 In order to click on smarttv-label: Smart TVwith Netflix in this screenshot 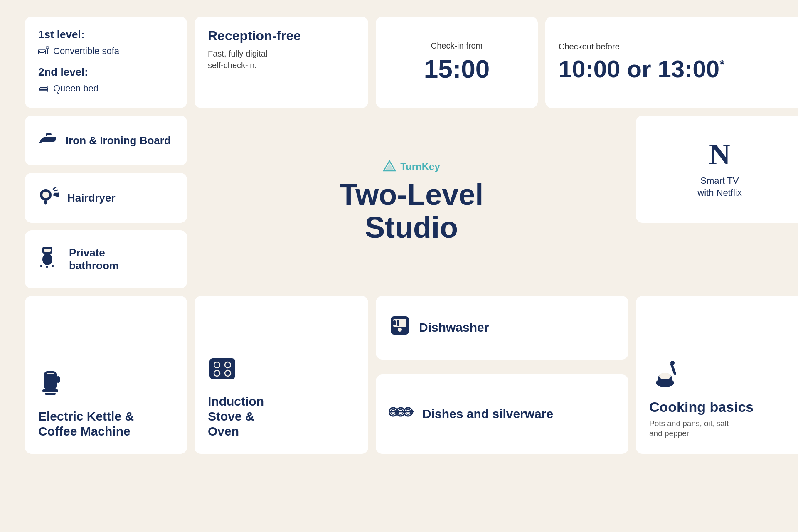, I will do `click(719, 187)`.